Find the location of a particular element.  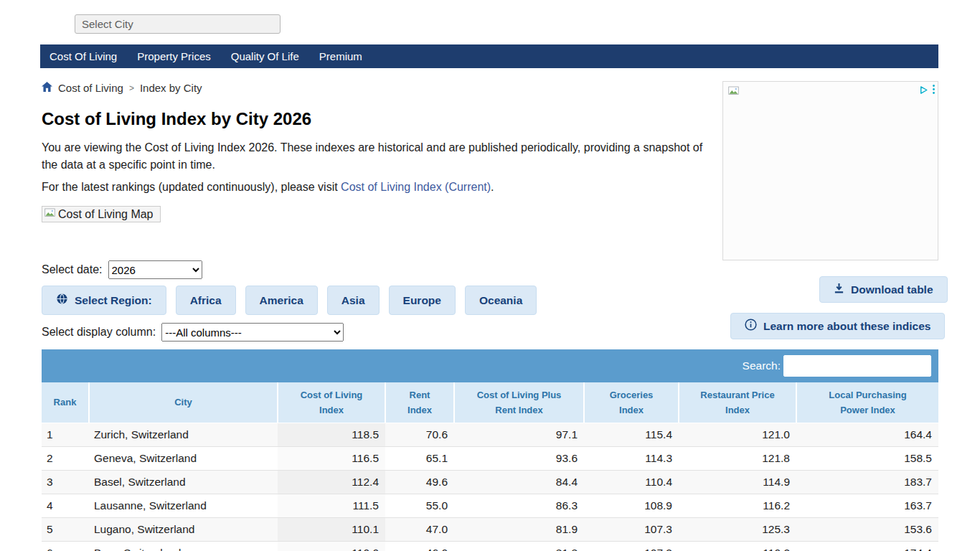

download-table-label: Download table is located at coordinates (892, 290).